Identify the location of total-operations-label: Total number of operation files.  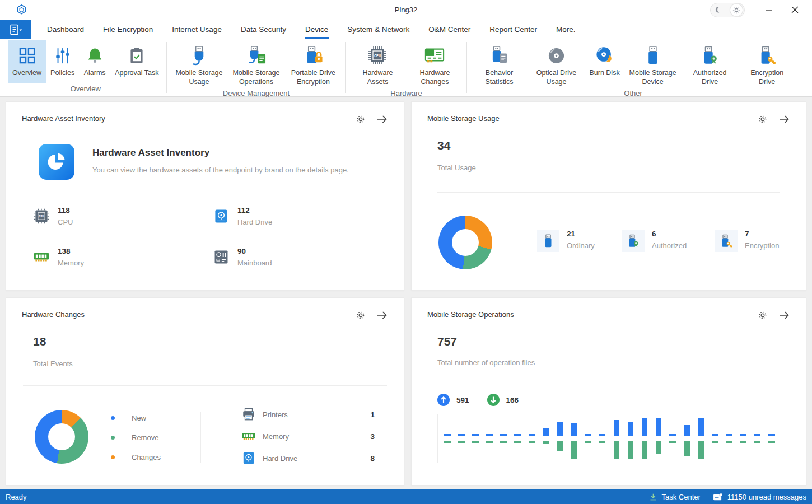
(486, 363).